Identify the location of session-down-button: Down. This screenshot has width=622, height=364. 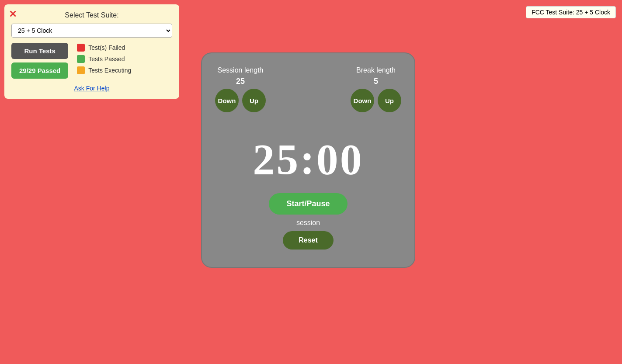
(227, 101).